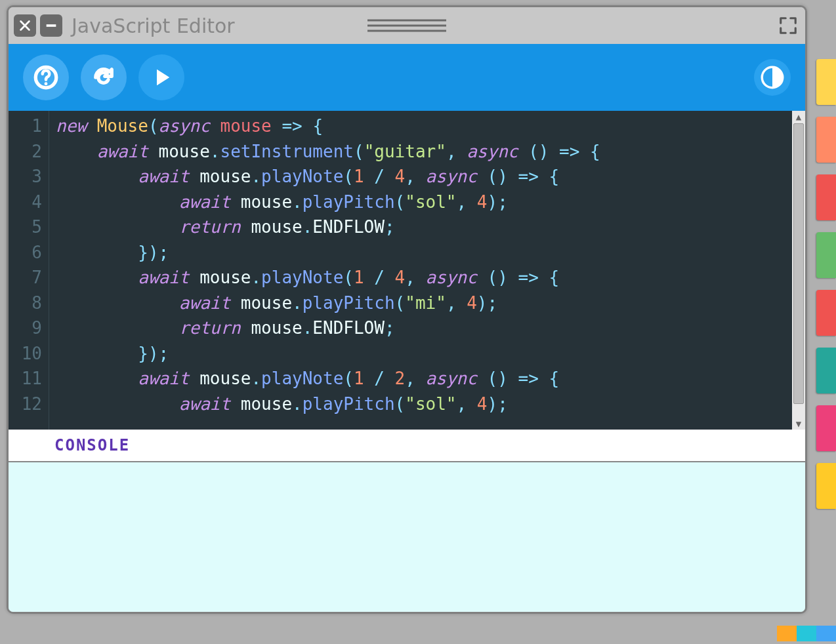  What do you see at coordinates (407, 446) in the screenshot?
I see `console-header: CONSOLE` at bounding box center [407, 446].